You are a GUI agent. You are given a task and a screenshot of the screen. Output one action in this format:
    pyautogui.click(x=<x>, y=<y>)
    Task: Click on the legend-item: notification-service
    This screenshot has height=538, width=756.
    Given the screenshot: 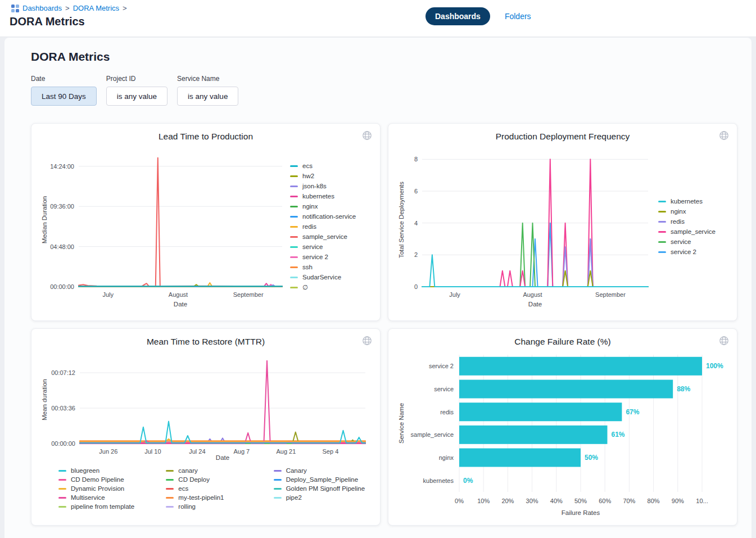 What is the action you would take?
    pyautogui.click(x=323, y=217)
    